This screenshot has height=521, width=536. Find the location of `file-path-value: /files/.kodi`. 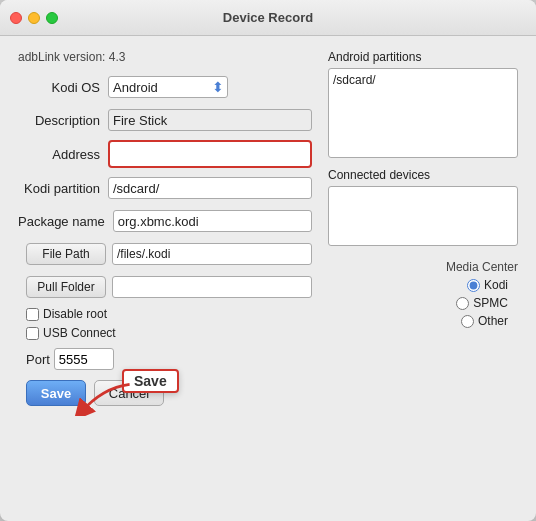

file-path-value: /files/.kodi is located at coordinates (212, 254).